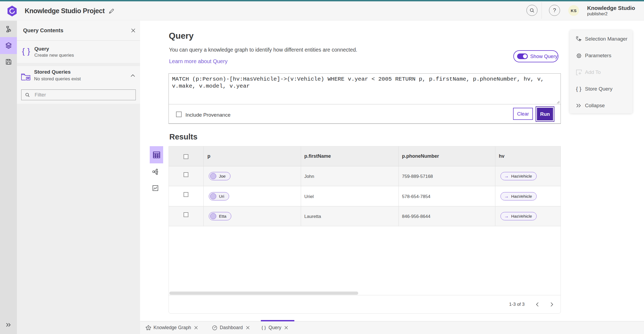  Describe the element at coordinates (502, 156) in the screenshot. I see `column-header-hv: hv` at that location.